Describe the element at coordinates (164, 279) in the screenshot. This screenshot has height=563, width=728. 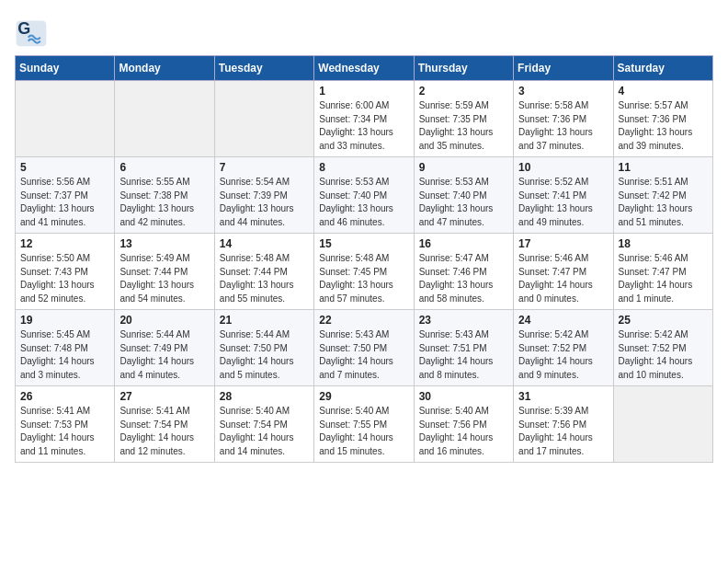
I see `cell-info: Sunrise: 5:49 AMSunset: 7:44 PMDaylight:…` at that location.